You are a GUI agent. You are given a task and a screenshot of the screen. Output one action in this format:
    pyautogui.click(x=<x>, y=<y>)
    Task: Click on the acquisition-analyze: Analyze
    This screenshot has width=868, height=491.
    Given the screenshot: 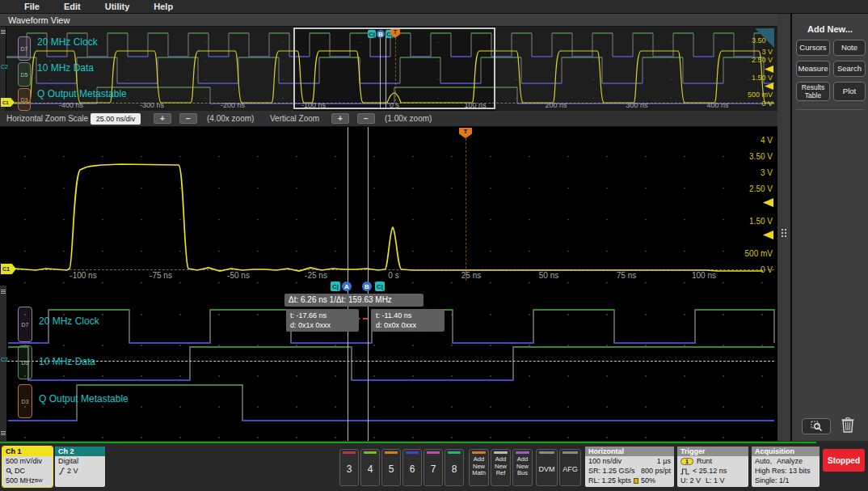 What is the action you would take?
    pyautogui.click(x=790, y=461)
    